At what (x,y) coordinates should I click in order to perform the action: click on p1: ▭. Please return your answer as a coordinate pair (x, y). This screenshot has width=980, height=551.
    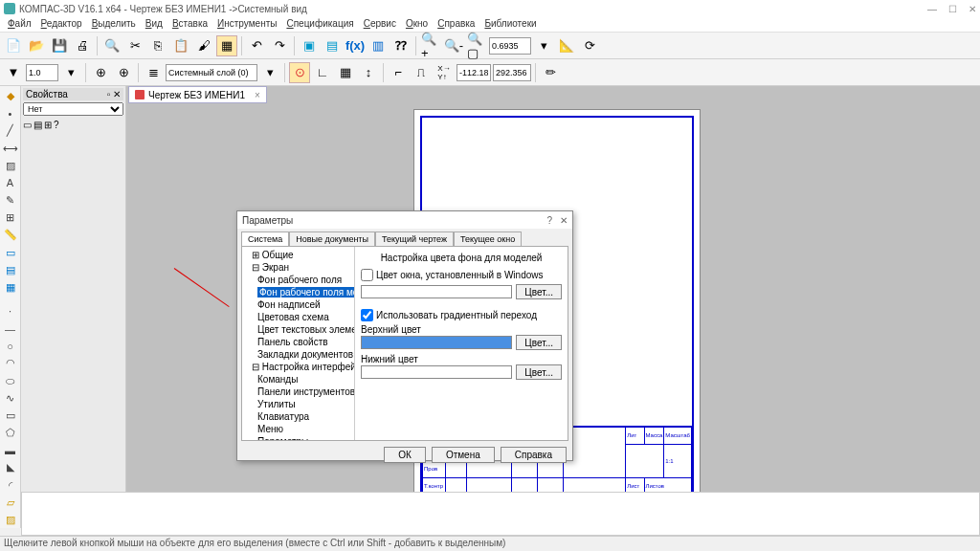
    Looking at the image, I should click on (27, 124).